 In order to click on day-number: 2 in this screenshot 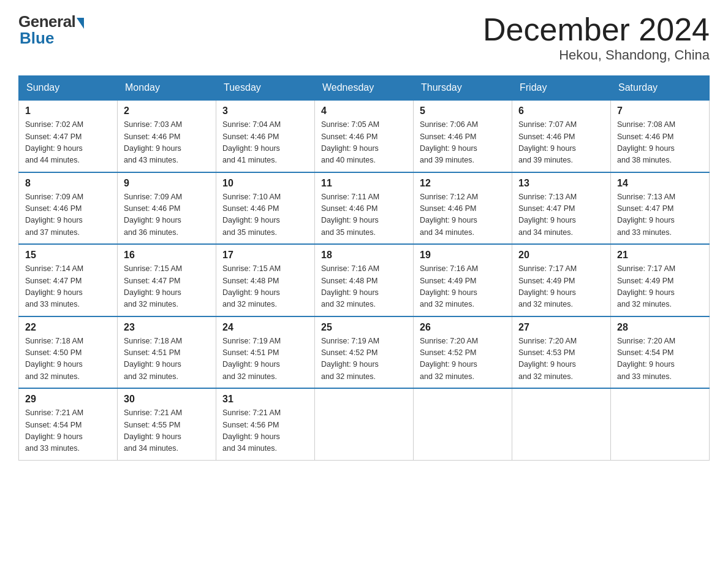, I will do `click(167, 111)`.